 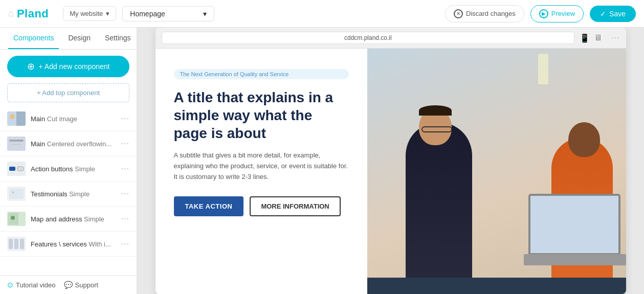 I want to click on tab-settings: Settings, so click(x=118, y=38).